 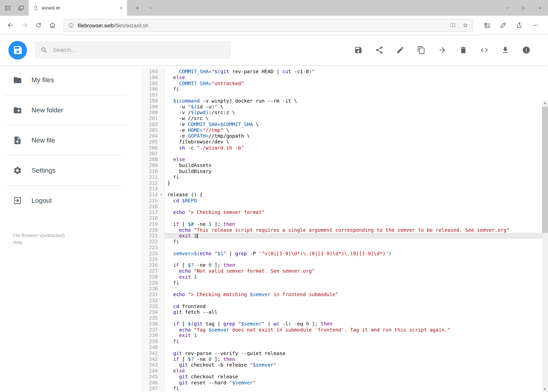 I want to click on page-scrollbar: ▲ ▼, so click(x=545, y=246).